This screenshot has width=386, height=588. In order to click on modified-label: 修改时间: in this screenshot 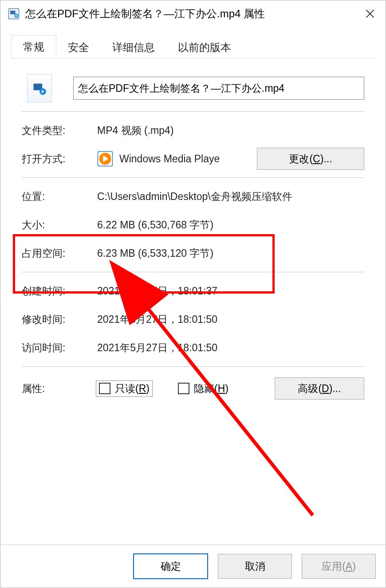, I will do `click(59, 319)`.